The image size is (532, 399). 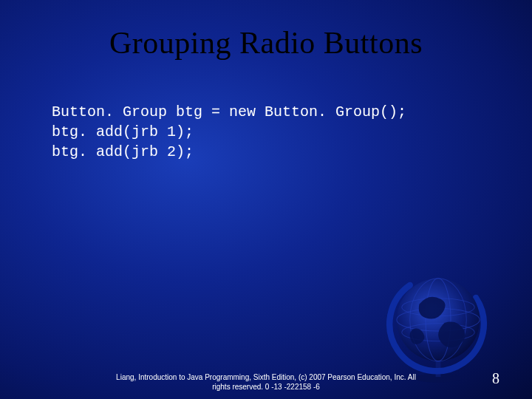 I want to click on globe-icon, so click(x=438, y=323).